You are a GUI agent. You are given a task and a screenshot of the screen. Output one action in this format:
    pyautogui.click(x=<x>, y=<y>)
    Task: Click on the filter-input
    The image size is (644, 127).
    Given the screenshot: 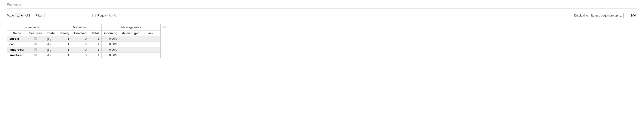 What is the action you would take?
    pyautogui.click(x=66, y=15)
    